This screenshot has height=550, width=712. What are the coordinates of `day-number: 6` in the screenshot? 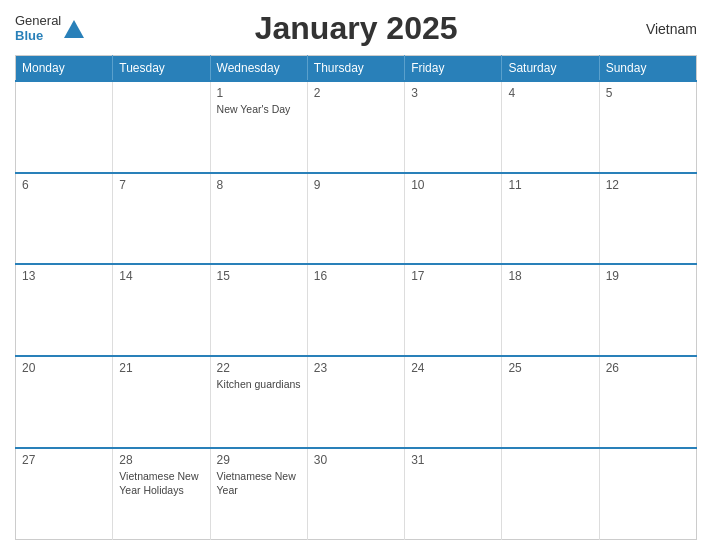 It's located at (64, 185).